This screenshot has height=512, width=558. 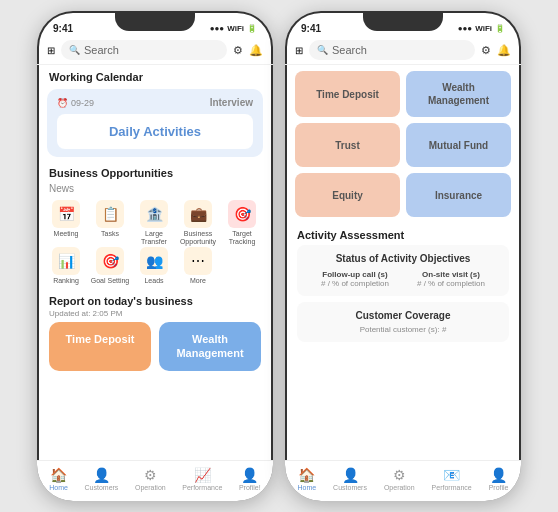 I want to click on equity-product: Equity, so click(x=348, y=195).